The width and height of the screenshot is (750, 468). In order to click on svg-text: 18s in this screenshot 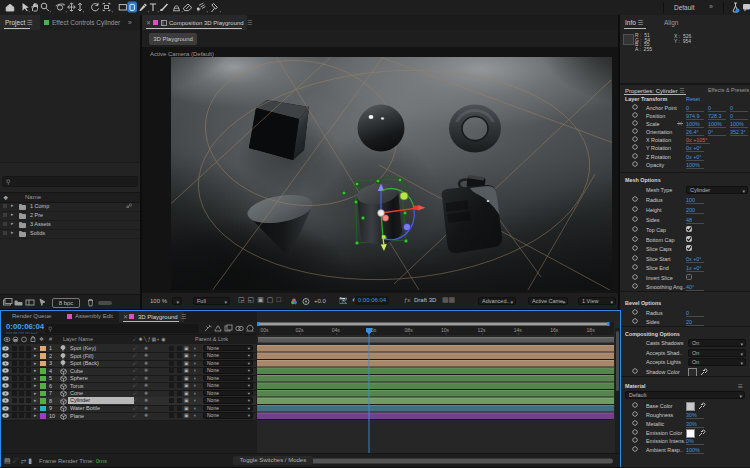, I will do `click(592, 330)`.